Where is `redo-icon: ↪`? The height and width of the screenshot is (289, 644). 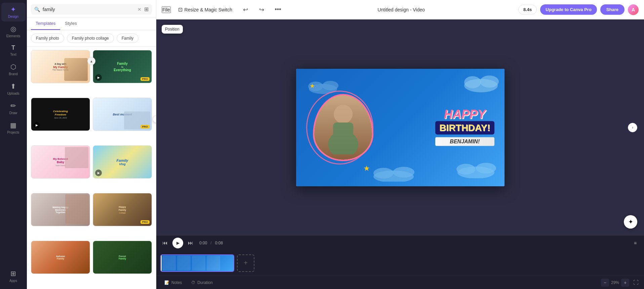
redo-icon: ↪ is located at coordinates (261, 10).